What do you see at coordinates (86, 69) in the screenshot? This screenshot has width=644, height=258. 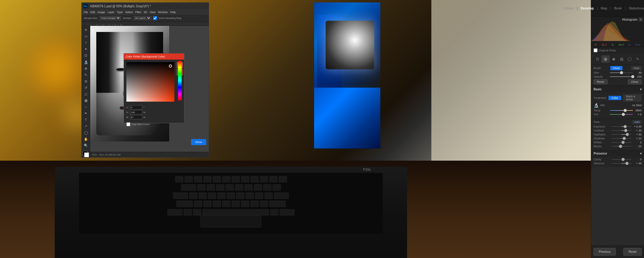 I see `ps-tool-heal: ⊕` at bounding box center [86, 69].